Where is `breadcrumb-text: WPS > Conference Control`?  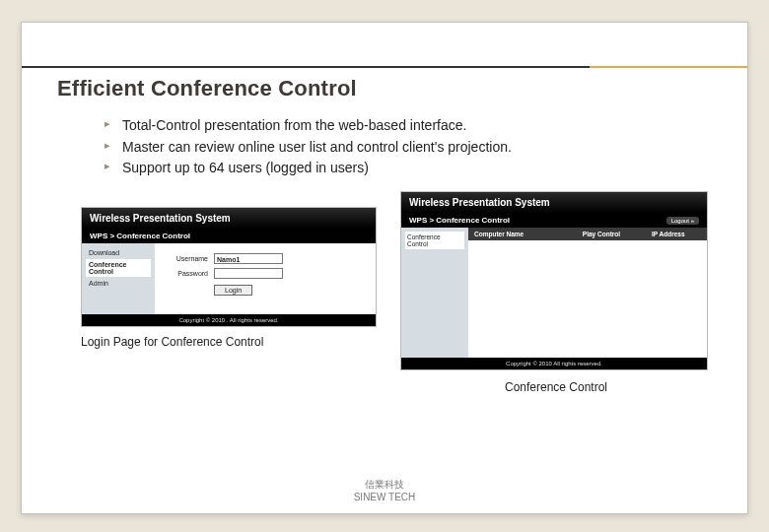 breadcrumb-text: WPS > Conference Control is located at coordinates (459, 221).